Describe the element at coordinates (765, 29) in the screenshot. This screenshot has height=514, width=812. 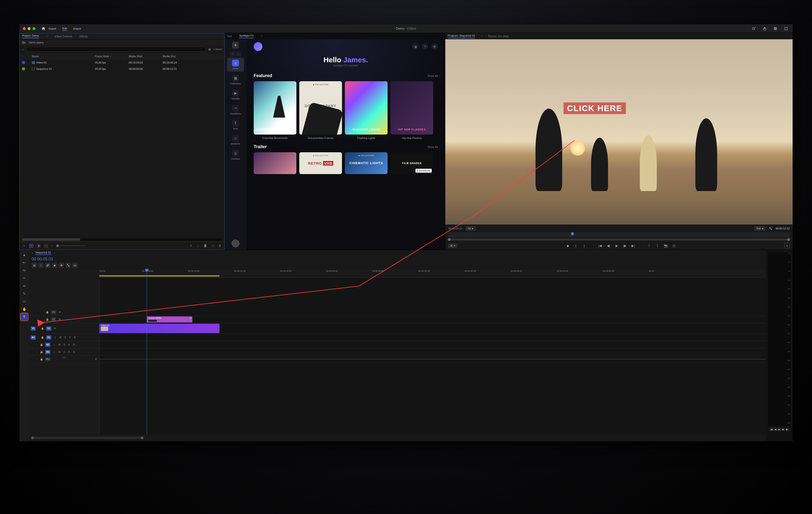
I see `share-icon` at that location.